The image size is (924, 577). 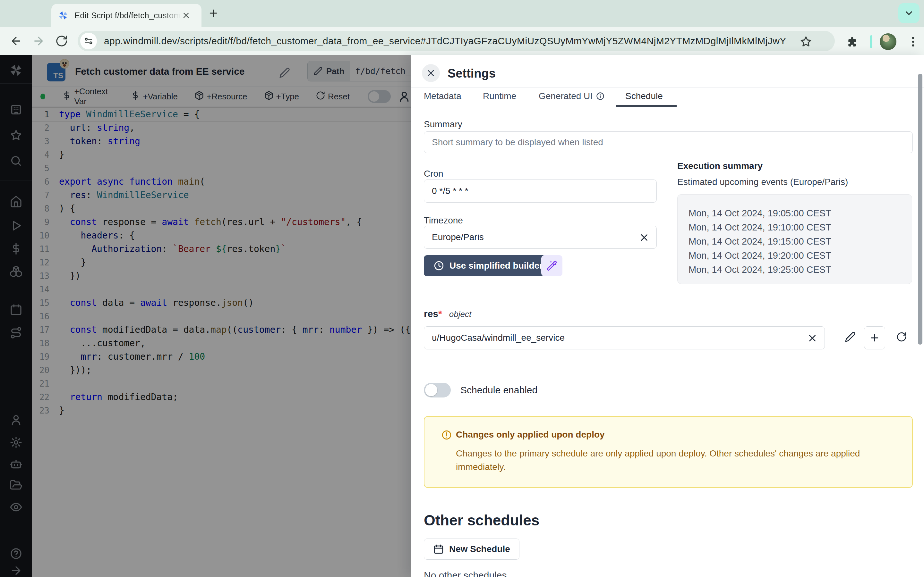 I want to click on use-simplified-builder-button: Use simplified builder, so click(x=488, y=266).